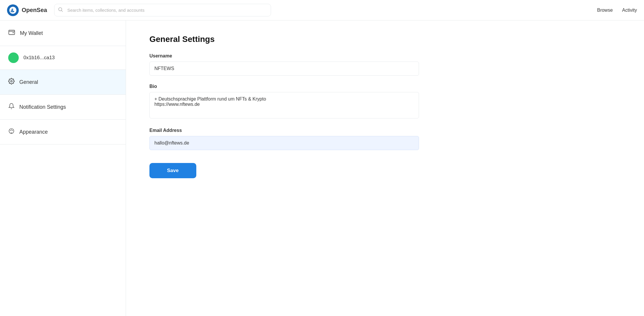  What do you see at coordinates (163, 10) in the screenshot?
I see `search-input` at bounding box center [163, 10].